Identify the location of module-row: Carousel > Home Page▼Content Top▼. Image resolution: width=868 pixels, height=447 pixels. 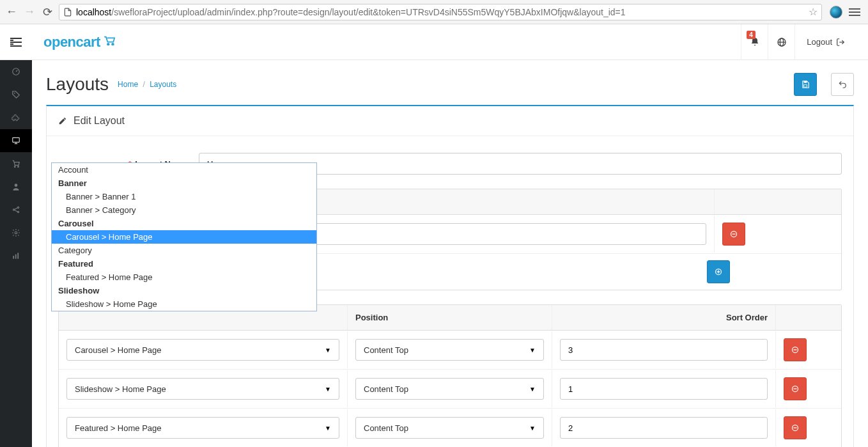
(450, 350).